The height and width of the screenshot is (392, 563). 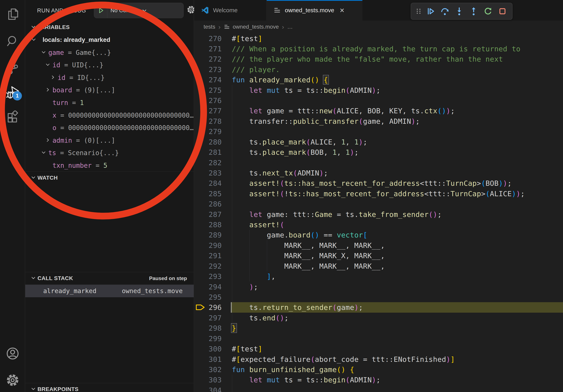 I want to click on line-number: 276, so click(x=208, y=101).